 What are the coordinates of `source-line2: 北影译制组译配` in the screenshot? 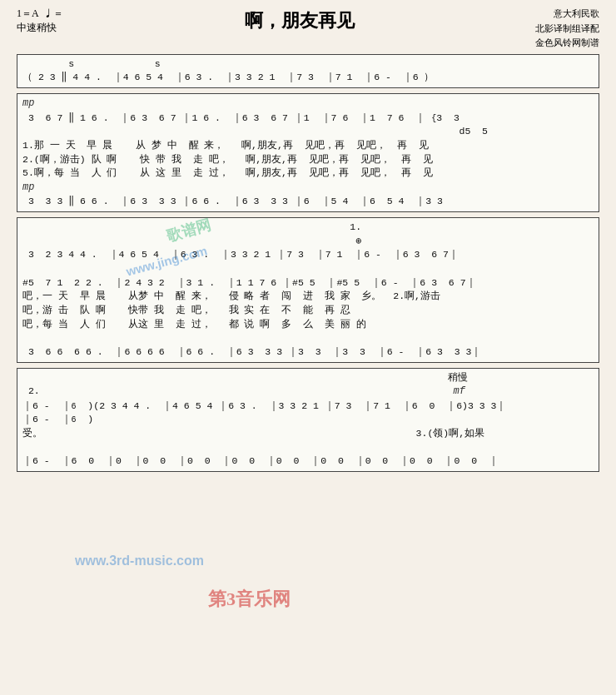 It's located at (568, 29).